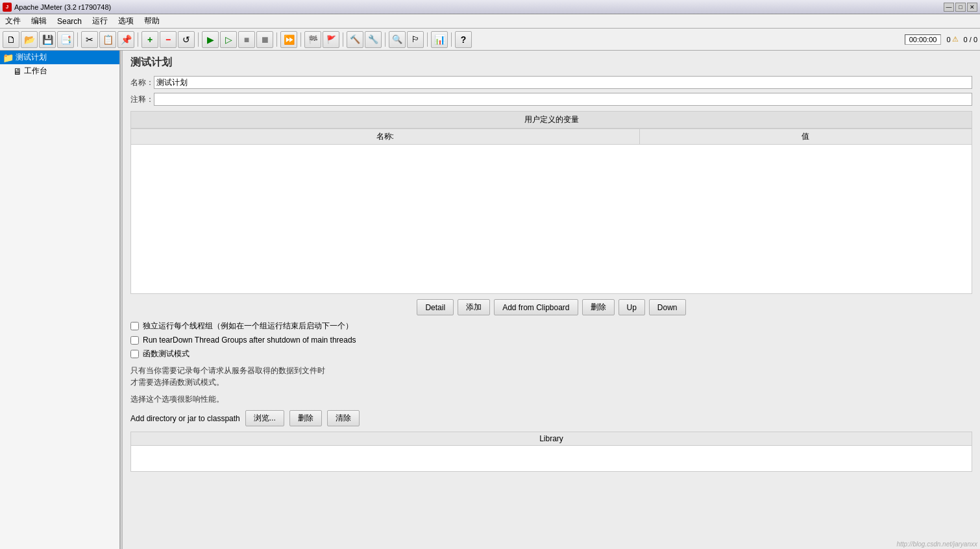  I want to click on open-button: 📂, so click(29, 40).